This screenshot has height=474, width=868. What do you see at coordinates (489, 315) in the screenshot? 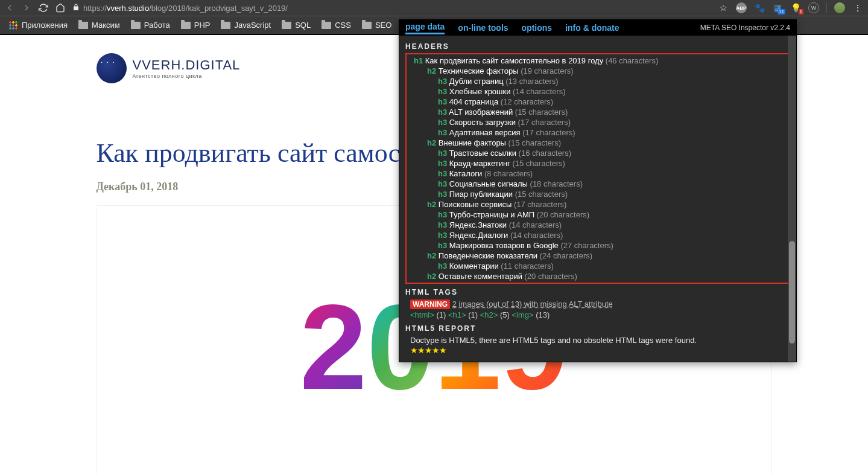
I see `tag-name: <h2>` at bounding box center [489, 315].